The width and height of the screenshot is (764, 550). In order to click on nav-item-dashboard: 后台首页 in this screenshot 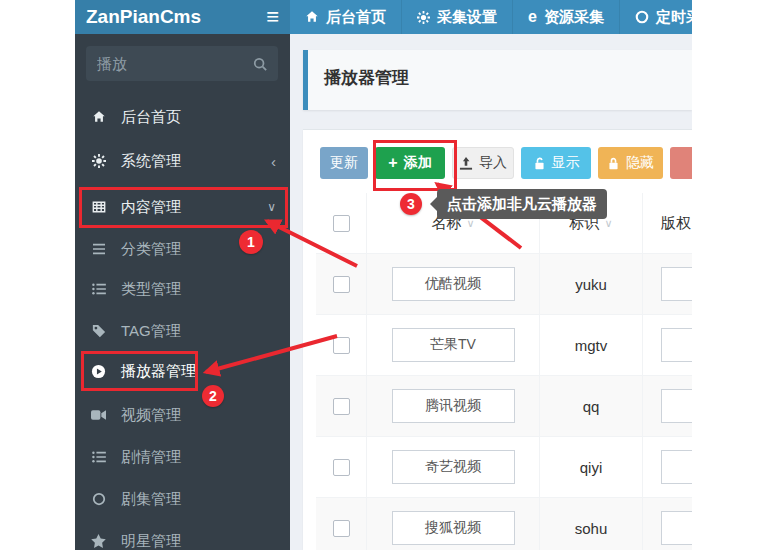, I will do `click(346, 17)`.